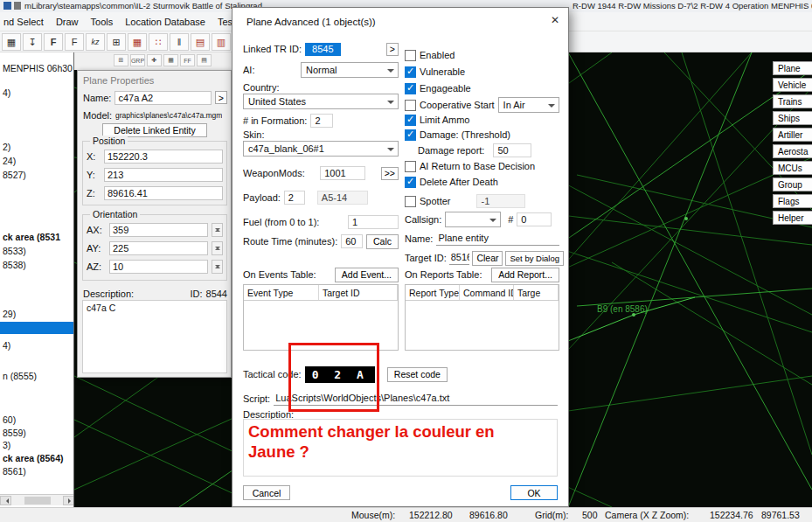 The image size is (812, 522). I want to click on callsign-select, so click(473, 219).